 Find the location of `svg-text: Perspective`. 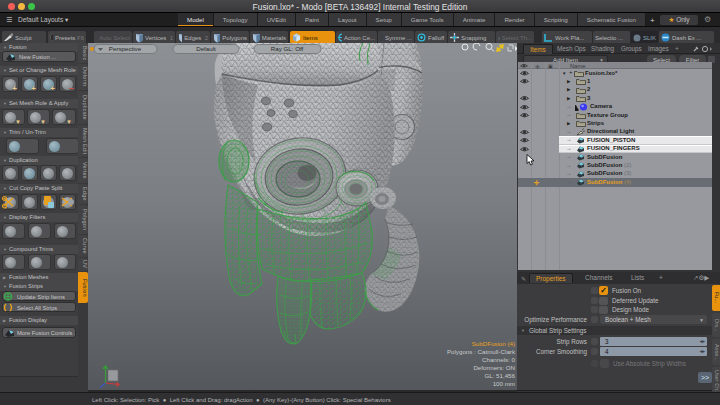

svg-text: Perspective is located at coordinates (126, 48).